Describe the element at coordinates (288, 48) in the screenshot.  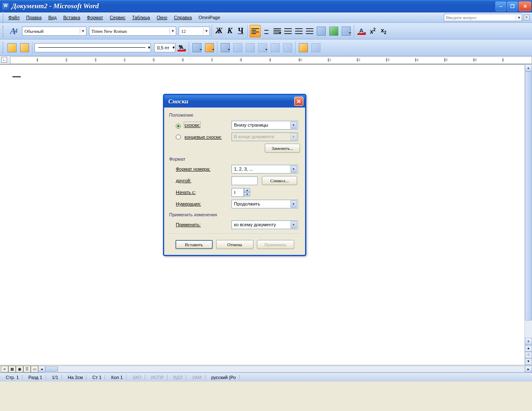
I see `distribute-cols-button` at that location.